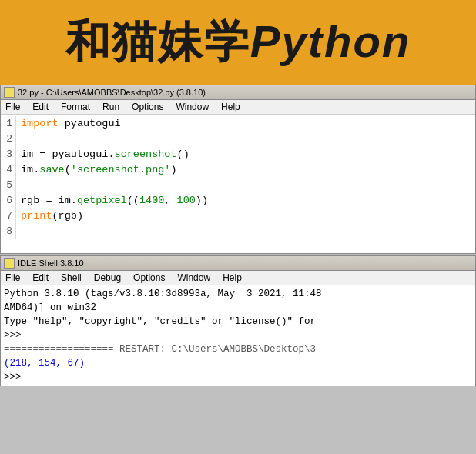  I want to click on editor-title-bar: 32.py - C:\Users\AMOBBS\Desktop\32.py (3…, so click(238, 92).